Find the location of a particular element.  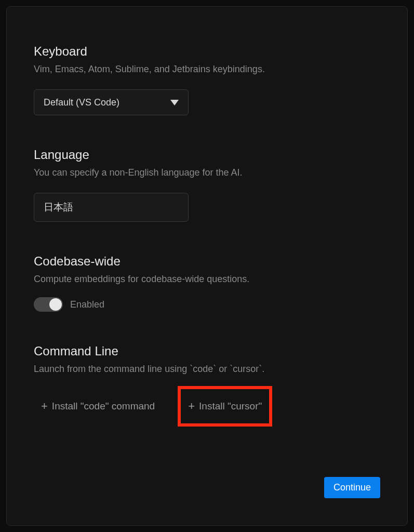

language-input-value: 日本語 is located at coordinates (58, 207).